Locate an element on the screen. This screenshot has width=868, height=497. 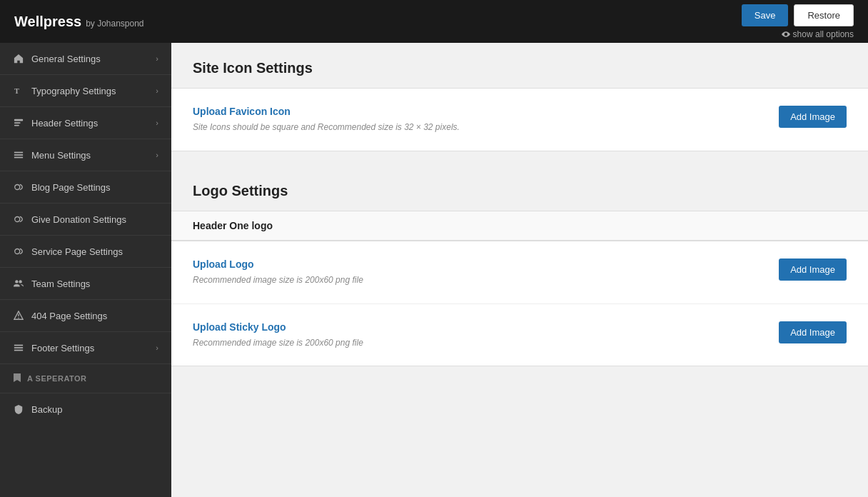
add-logo-button: Add Image is located at coordinates (812, 270).